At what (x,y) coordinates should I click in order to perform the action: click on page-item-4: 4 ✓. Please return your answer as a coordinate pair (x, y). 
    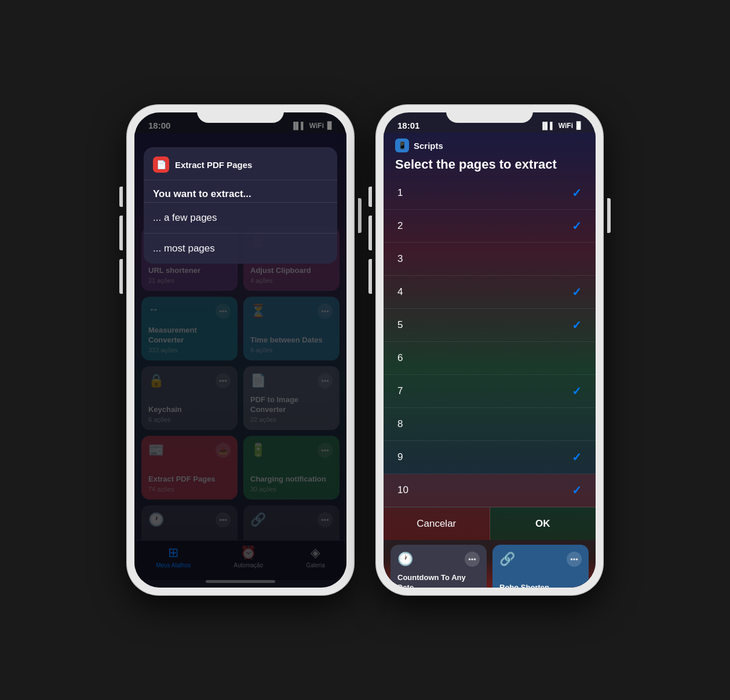
    Looking at the image, I should click on (490, 292).